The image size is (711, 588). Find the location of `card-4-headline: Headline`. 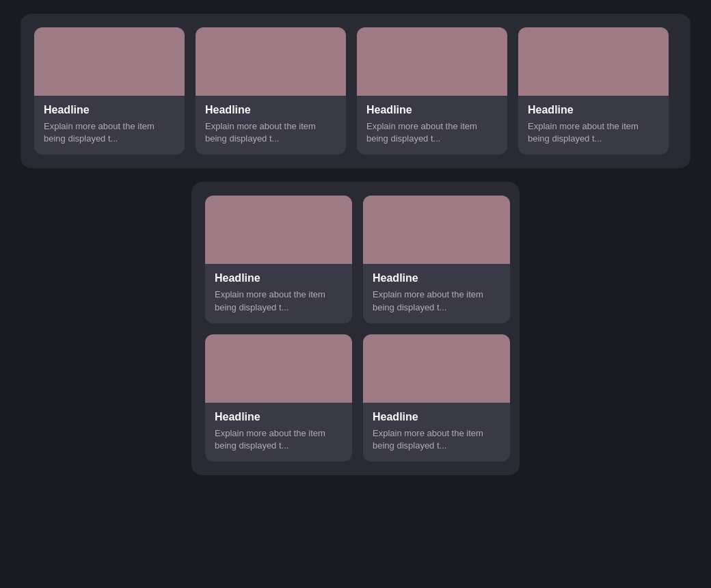

card-4-headline: Headline is located at coordinates (593, 110).